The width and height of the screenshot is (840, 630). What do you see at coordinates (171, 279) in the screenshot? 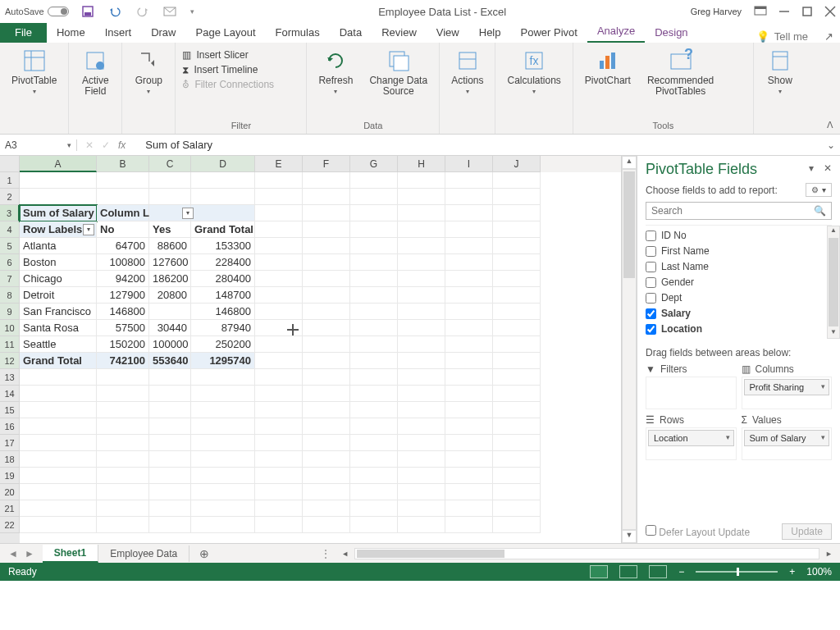
I see `cell-C7: 186200` at bounding box center [171, 279].